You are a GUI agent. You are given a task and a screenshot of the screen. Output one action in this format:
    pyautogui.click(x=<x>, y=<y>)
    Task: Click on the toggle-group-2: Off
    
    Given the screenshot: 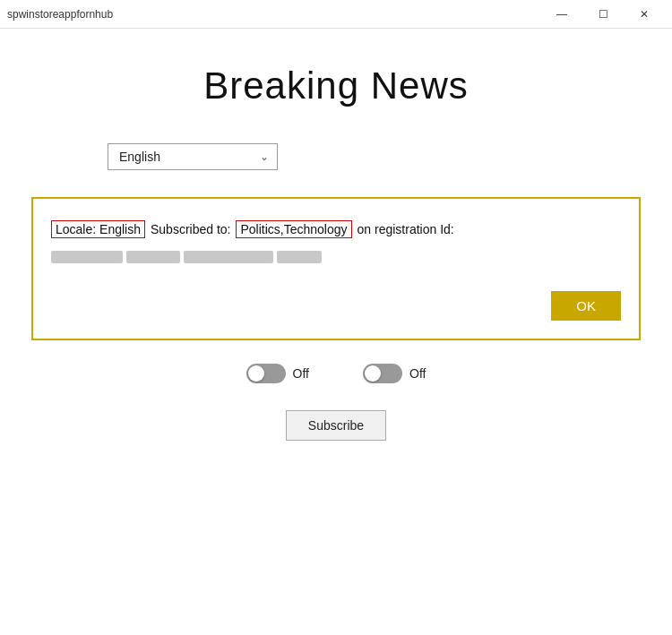 What is the action you would take?
    pyautogui.click(x=394, y=373)
    